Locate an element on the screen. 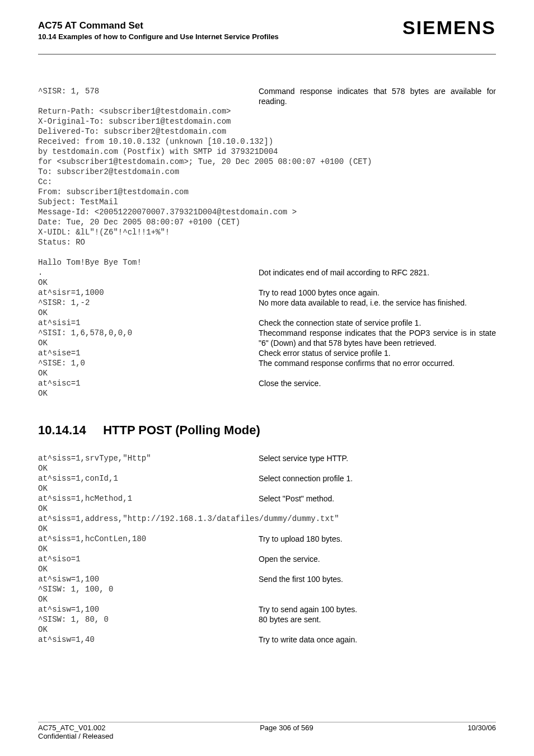  description-text: Select connection profile 1. is located at coordinates (377, 478).